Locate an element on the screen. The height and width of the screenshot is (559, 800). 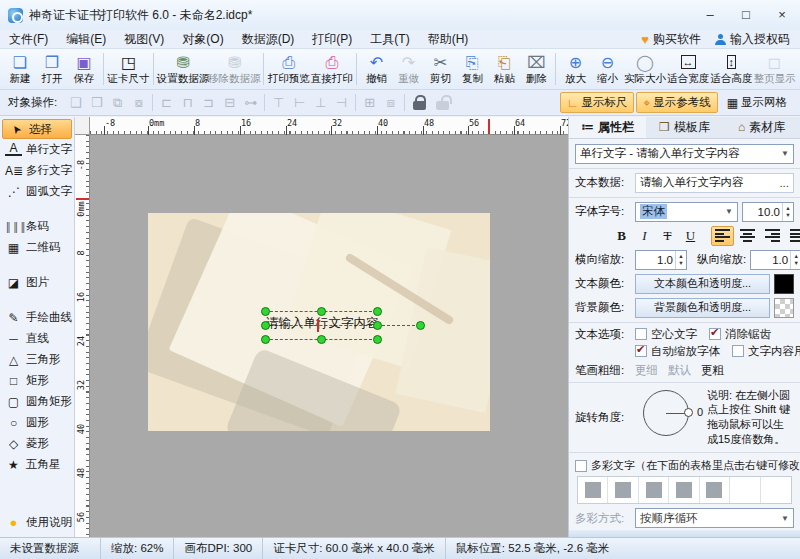
vscale-spinner: 1.0 ▲▼ is located at coordinates (775, 260).